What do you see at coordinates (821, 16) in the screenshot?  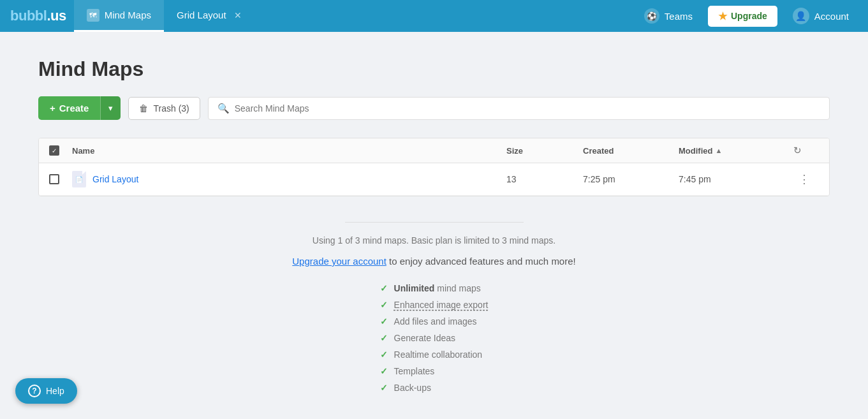 I see `account-button: 👤 Account` at bounding box center [821, 16].